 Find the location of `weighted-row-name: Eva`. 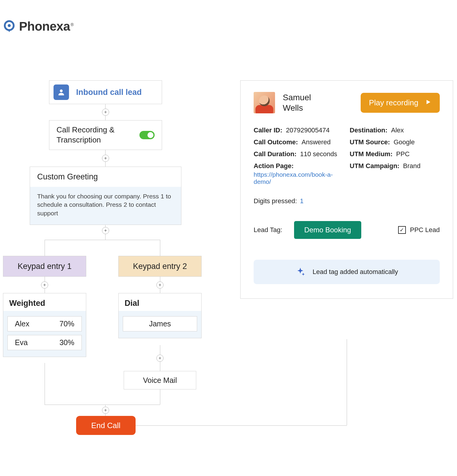

weighted-row-name: Eva is located at coordinates (21, 343).